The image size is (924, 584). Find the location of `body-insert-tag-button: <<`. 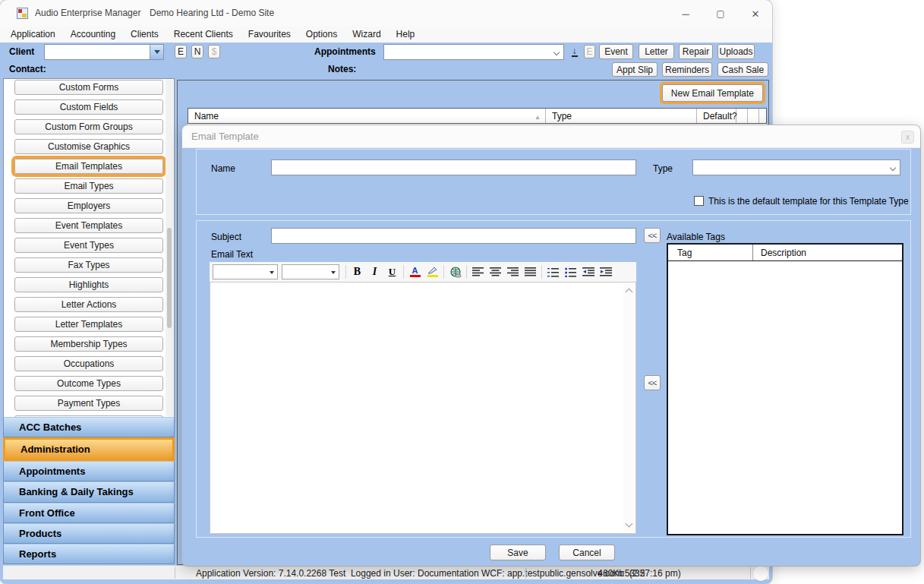

body-insert-tag-button: << is located at coordinates (652, 383).